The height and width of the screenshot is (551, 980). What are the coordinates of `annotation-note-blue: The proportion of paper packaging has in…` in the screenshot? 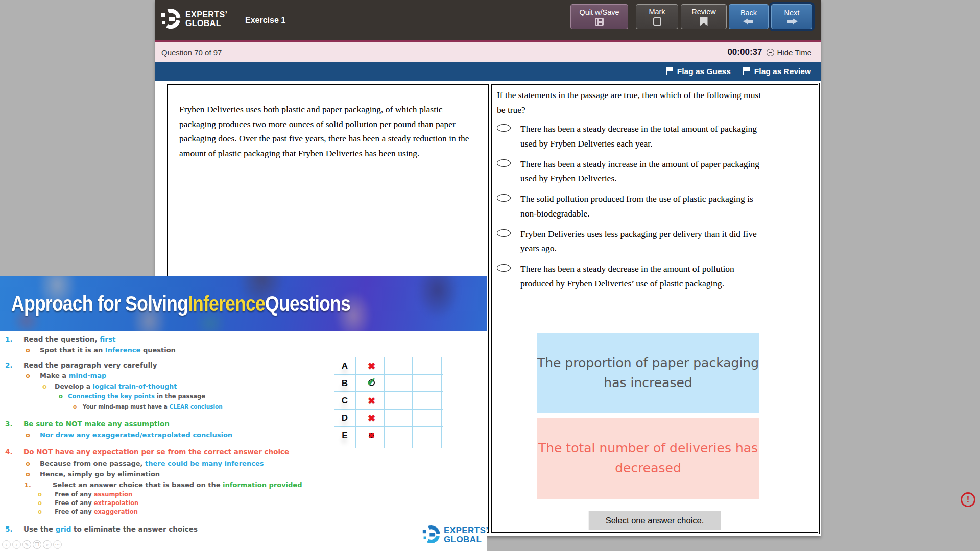 It's located at (648, 373).